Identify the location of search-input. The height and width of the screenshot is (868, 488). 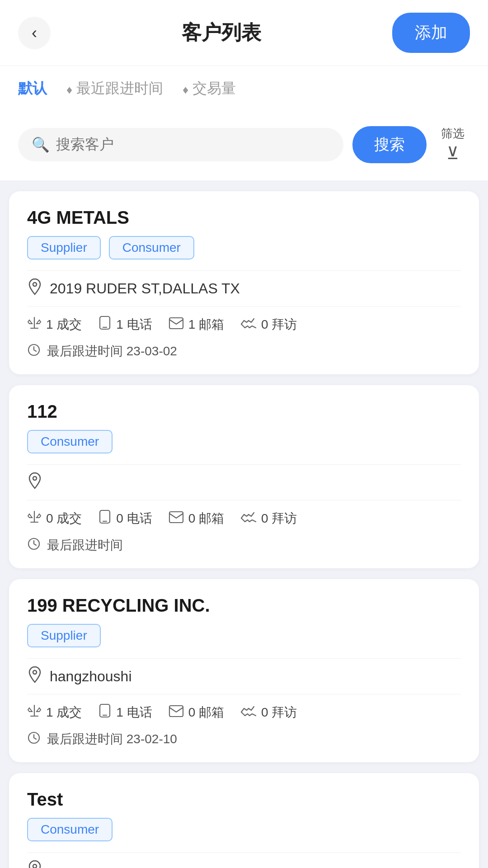
(193, 145).